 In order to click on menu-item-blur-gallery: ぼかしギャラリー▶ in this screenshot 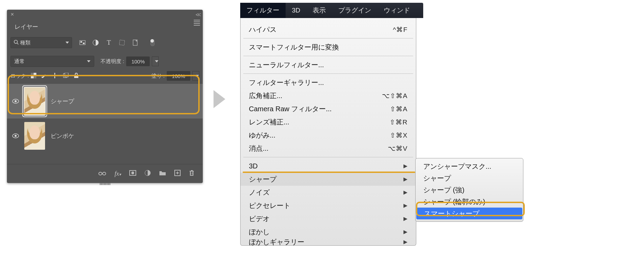, I will do `click(328, 242)`.